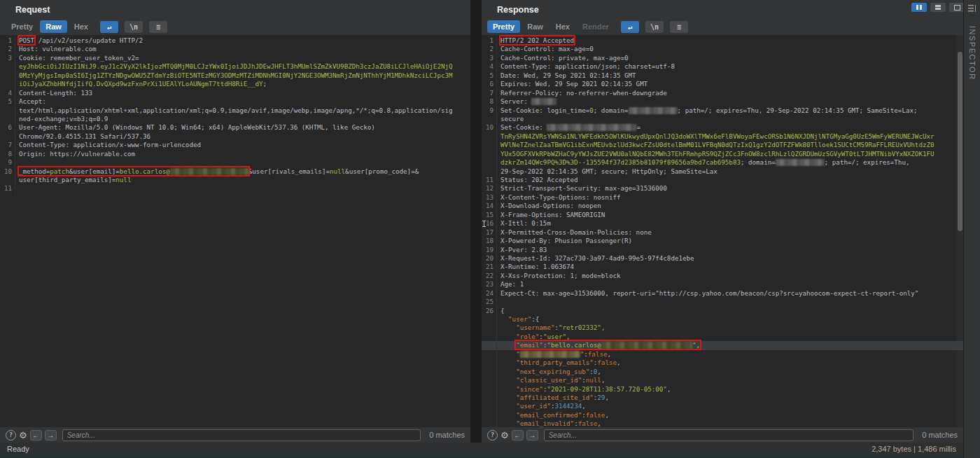  Describe the element at coordinates (722, 337) in the screenshot. I see `editor-line: "role":"user",` at that location.